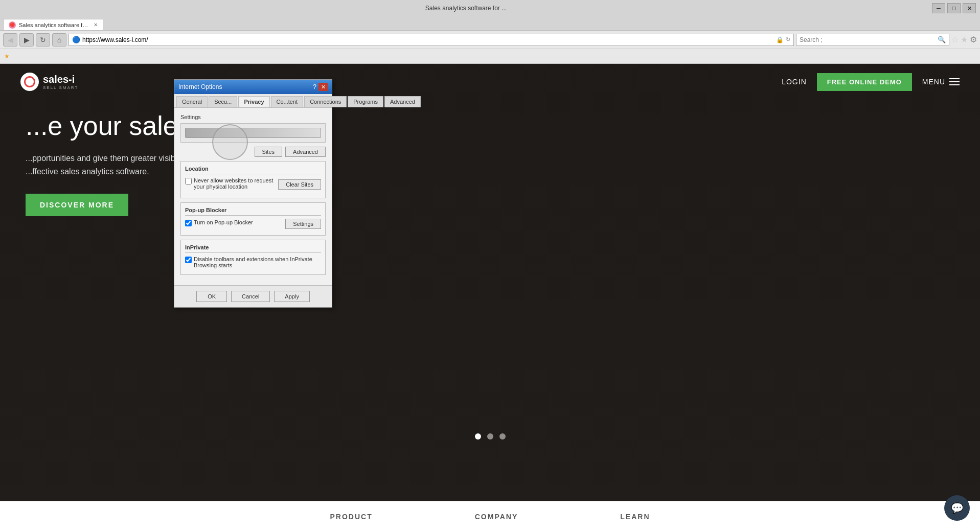 The height and width of the screenshot is (531, 980). I want to click on ok-button: OK, so click(212, 296).